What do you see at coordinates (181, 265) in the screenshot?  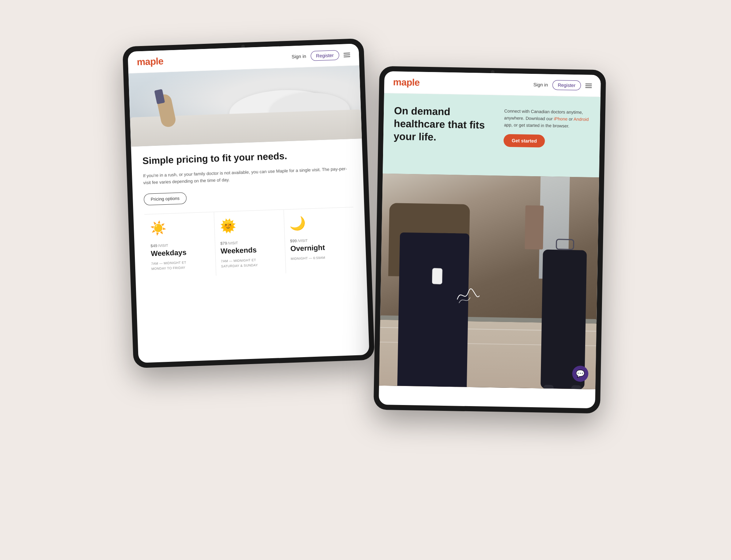 I see `weekday-time: 7AM — MIDNIGHT ET MONDAY TO FRIDAY` at bounding box center [181, 265].